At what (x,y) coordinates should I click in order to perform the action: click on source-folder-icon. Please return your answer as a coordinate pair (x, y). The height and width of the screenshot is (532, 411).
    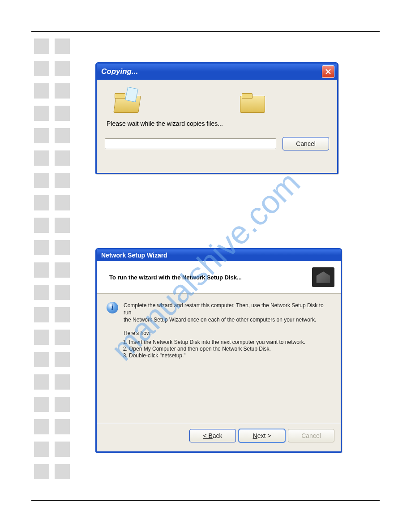
    Looking at the image, I should click on (125, 102).